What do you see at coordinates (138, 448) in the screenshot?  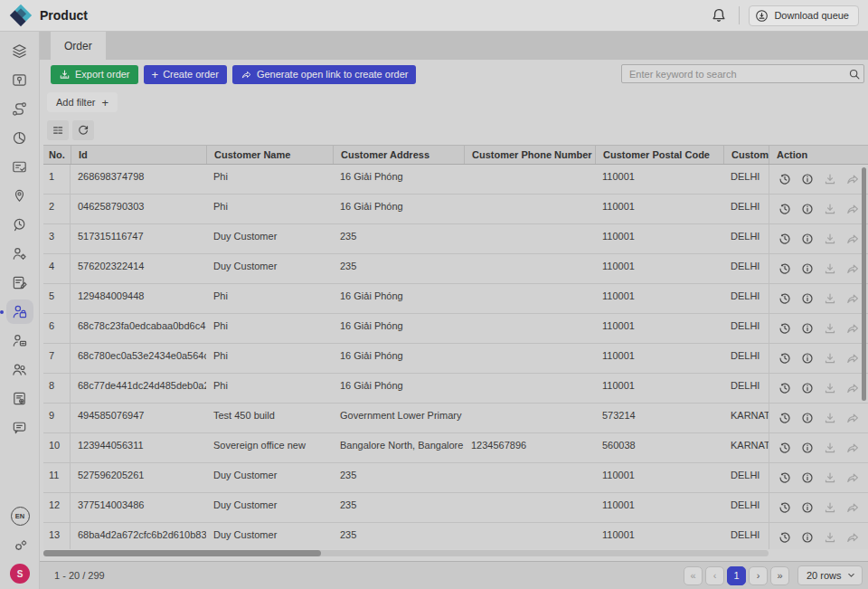 I see `cell-id: 123944056311` at bounding box center [138, 448].